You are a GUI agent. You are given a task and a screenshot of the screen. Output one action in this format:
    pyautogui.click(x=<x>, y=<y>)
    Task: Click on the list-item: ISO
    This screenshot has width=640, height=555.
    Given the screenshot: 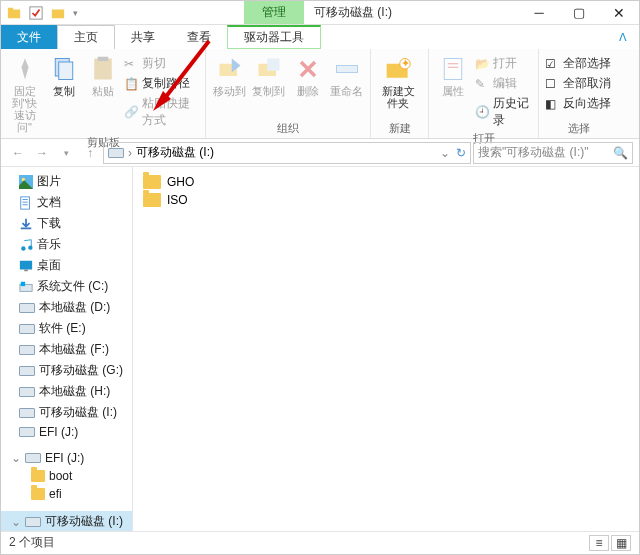 What is the action you would take?
    pyautogui.click(x=386, y=200)
    